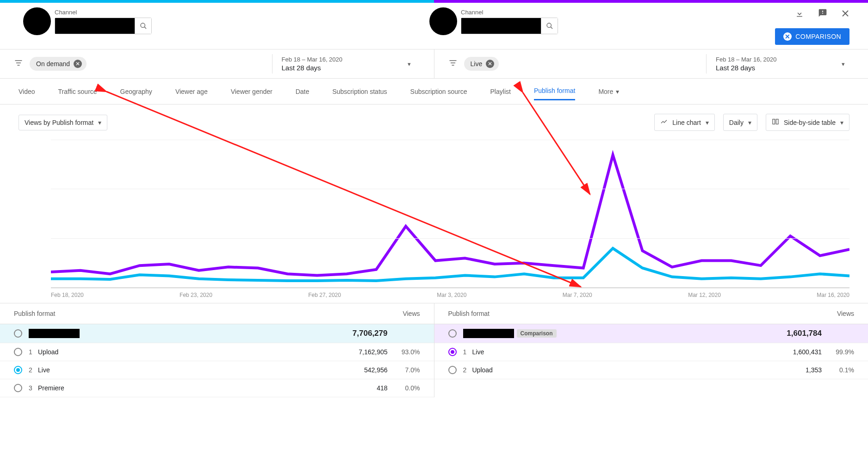  I want to click on close-icon, so click(845, 14).